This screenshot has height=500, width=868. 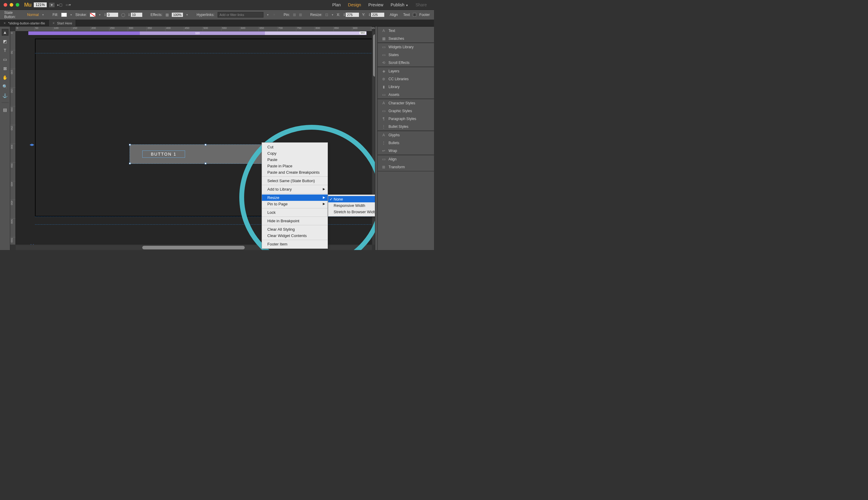 What do you see at coordinates (406, 159) in the screenshot?
I see `panel-align: ▭Align` at bounding box center [406, 159].